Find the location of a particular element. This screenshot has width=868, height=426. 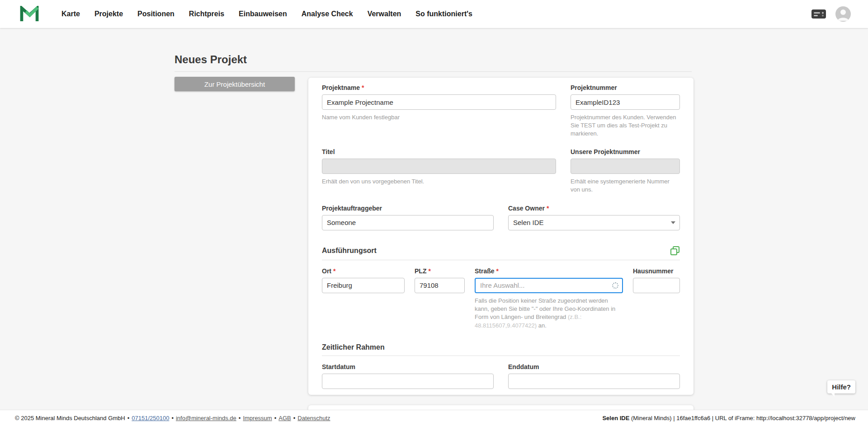

session-details: (Mineral Minds) | 16fae1ffc6a6 | URL of … is located at coordinates (742, 418).